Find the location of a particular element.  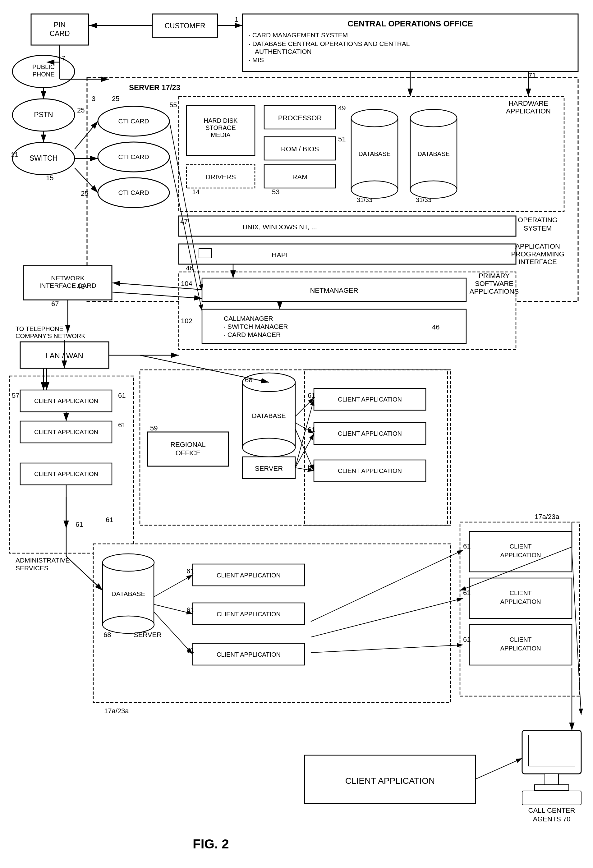

svg-text: UNIX, WINDOWS NT, ... is located at coordinates (280, 227).